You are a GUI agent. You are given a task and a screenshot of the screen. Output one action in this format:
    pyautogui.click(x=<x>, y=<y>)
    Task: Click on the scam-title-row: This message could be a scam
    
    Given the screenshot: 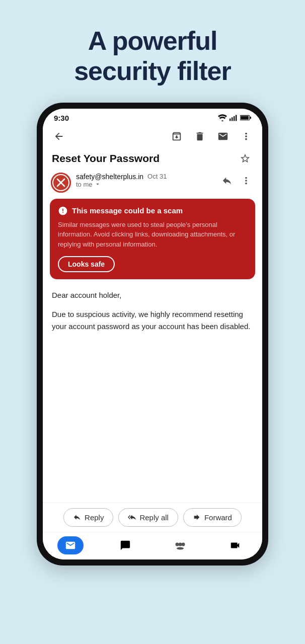 What is the action you would take?
    pyautogui.click(x=152, y=211)
    